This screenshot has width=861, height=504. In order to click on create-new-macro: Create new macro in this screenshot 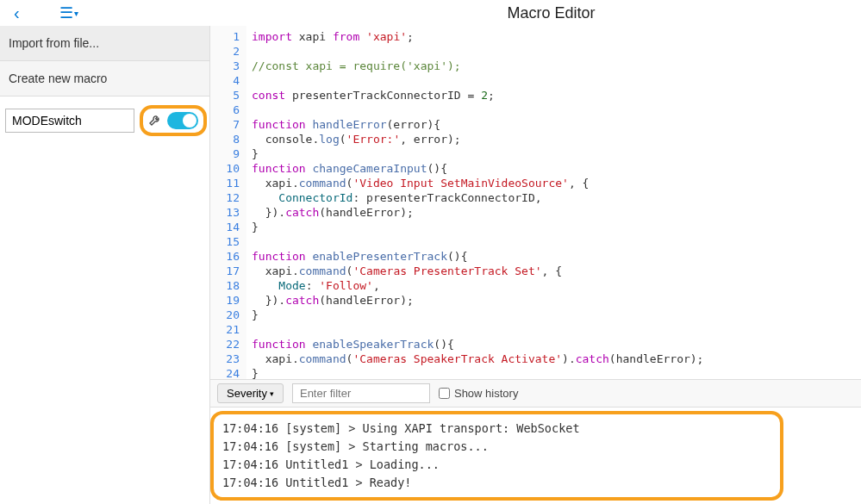, I will do `click(105, 79)`.